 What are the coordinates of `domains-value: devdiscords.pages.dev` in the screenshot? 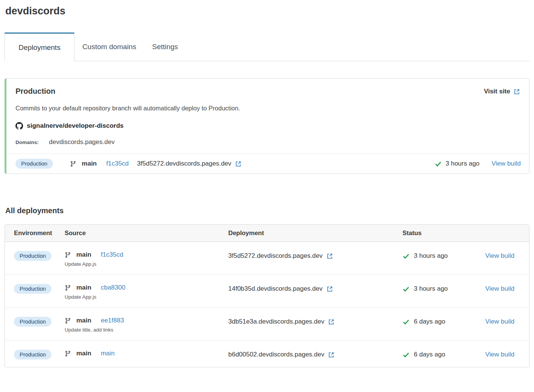 It's located at (82, 142).